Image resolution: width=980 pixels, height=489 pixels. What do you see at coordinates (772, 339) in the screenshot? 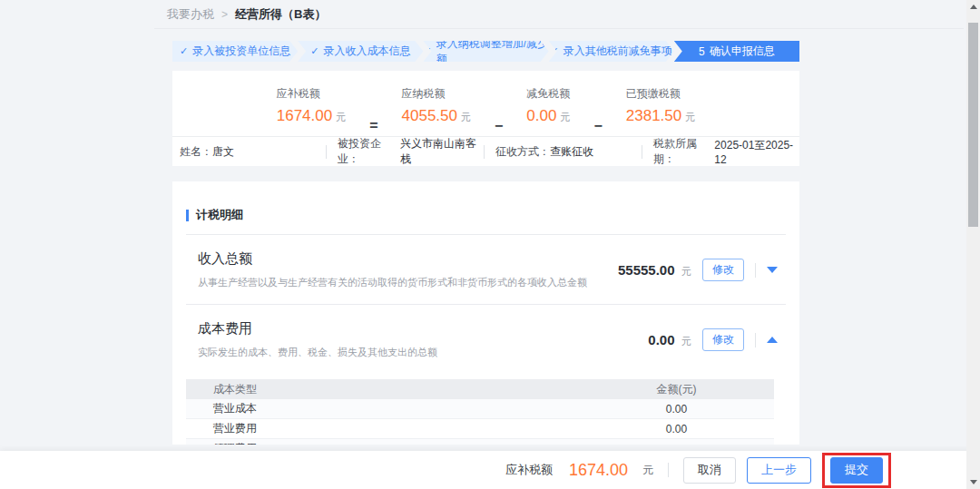
I see `chevron-up-icon` at bounding box center [772, 339].